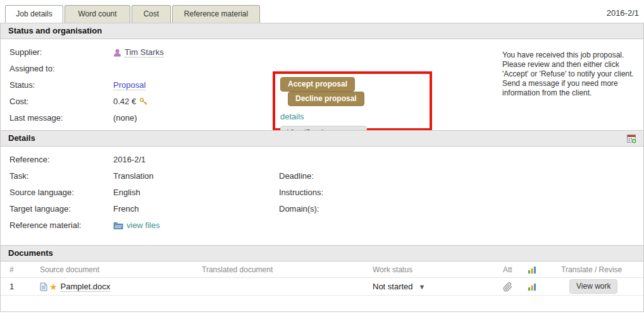 The image size is (644, 319). What do you see at coordinates (57, 176) in the screenshot?
I see `task-label: Task:` at bounding box center [57, 176].